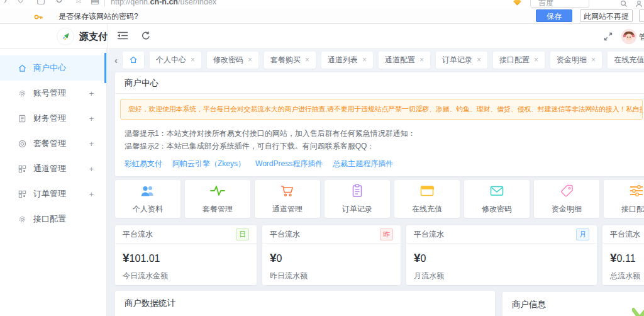 The image size is (644, 316). I want to click on tab-label: 在线充值, so click(629, 60).